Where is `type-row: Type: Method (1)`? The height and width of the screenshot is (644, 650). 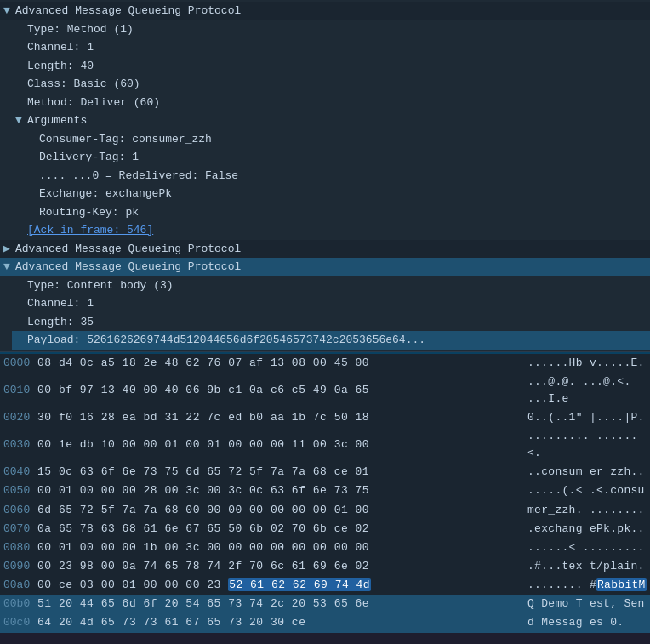 type-row: Type: Method (1) is located at coordinates (331, 30).